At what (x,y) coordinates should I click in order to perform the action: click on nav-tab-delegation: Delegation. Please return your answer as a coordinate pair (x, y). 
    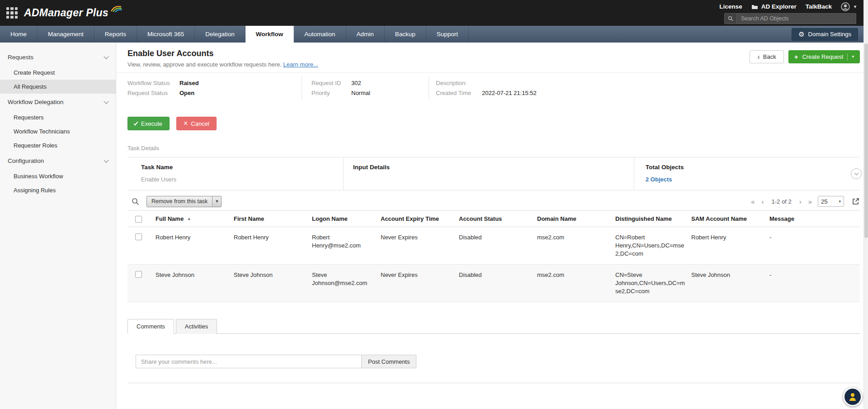
    Looking at the image, I should click on (220, 34).